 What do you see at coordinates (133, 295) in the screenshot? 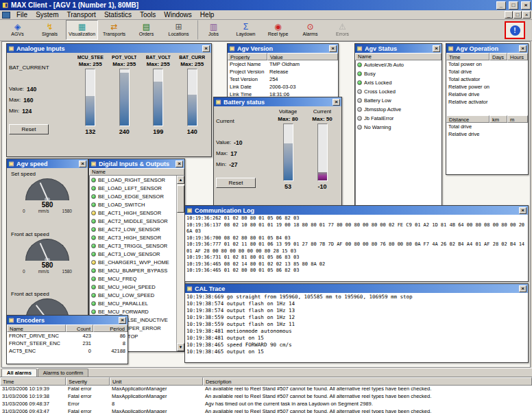
I see `digital-io-item: BE_MCU_LOW_SPEED` at bounding box center [133, 295].